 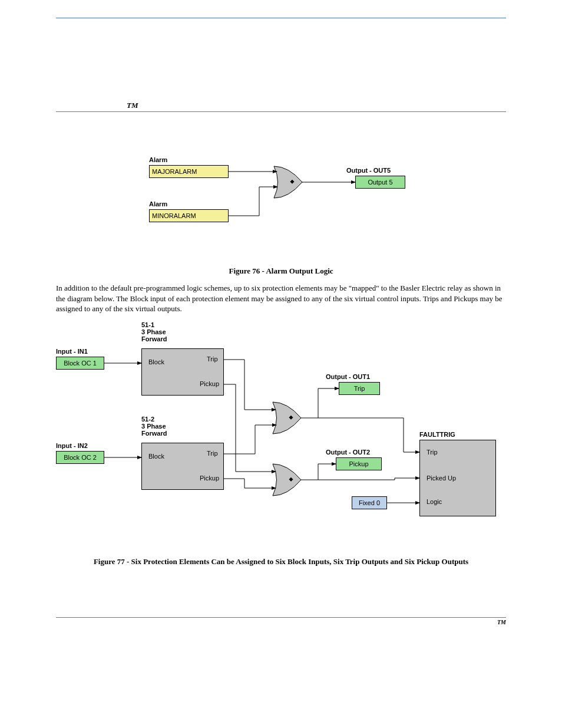 I want to click on box-in1: Block OC 1, so click(x=80, y=363).